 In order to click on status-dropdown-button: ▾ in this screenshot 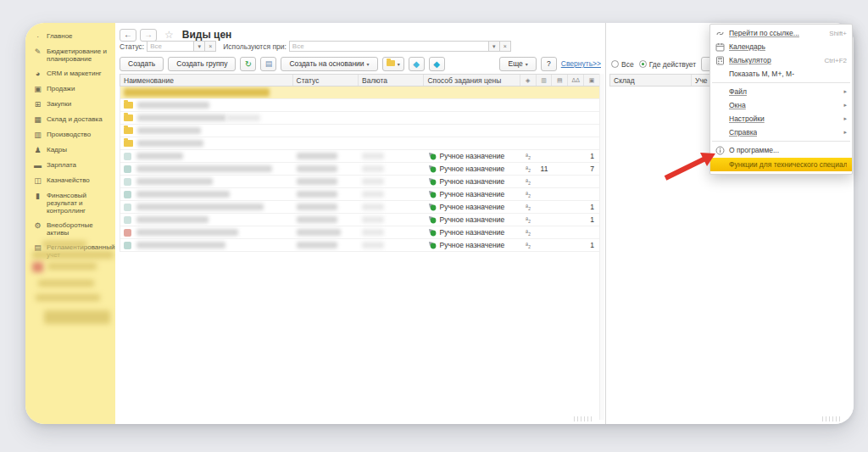, I will do `click(200, 46)`.